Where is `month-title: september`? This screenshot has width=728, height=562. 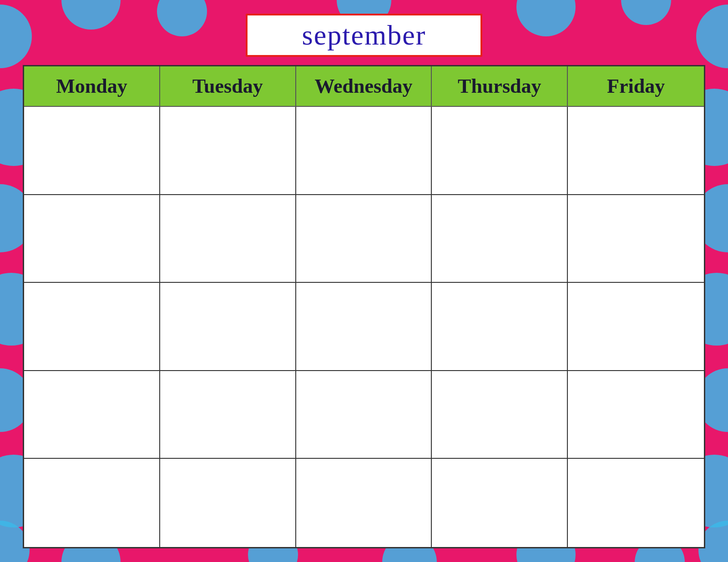
month-title: september is located at coordinates (364, 35).